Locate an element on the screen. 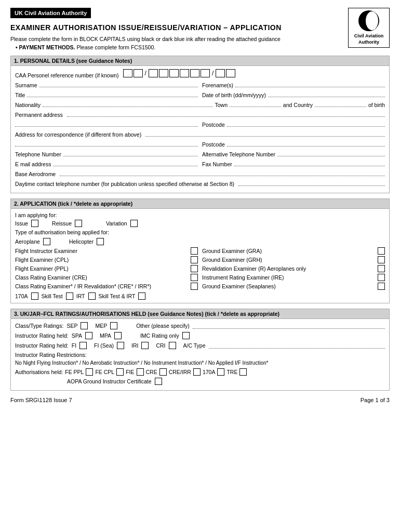 The height and width of the screenshot is (532, 400). alt-tel-input is located at coordinates (331, 153).